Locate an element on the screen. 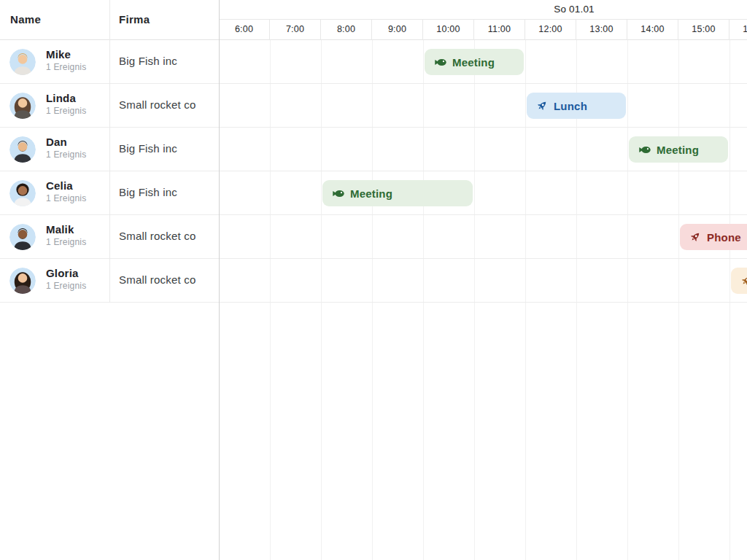  hour-header-cell: 6:00 is located at coordinates (244, 30).